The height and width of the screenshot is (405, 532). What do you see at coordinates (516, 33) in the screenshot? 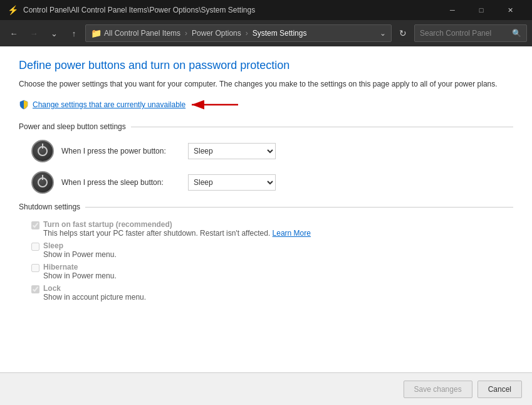
I see `search-icon: 🔍` at bounding box center [516, 33].